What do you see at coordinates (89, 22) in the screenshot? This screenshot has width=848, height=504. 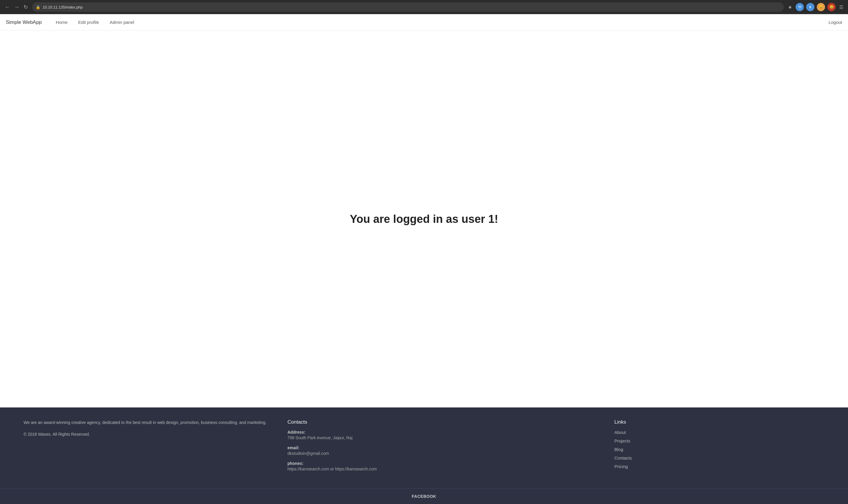 I see `edit-profile-link: Edit profile` at bounding box center [89, 22].